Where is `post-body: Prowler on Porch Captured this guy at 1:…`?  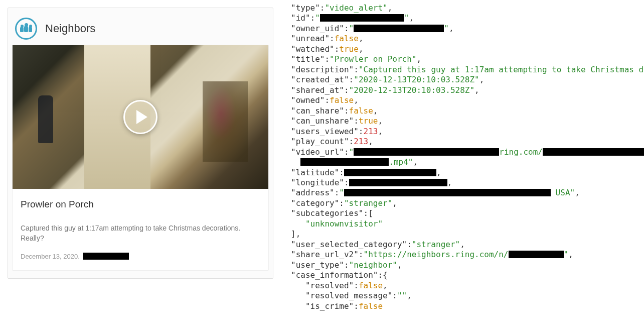
post-body: Prowler on Porch Captured this guy at 1:… is located at coordinates (140, 230).